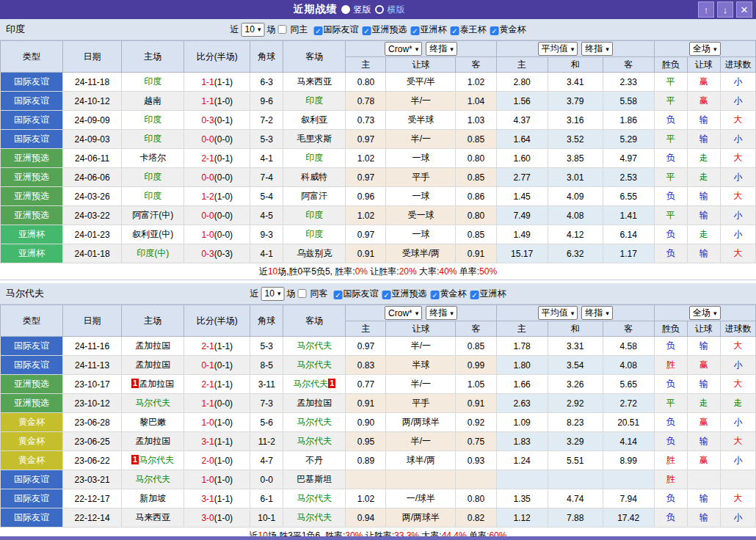 This screenshot has width=756, height=540. What do you see at coordinates (396, 10) in the screenshot?
I see `radio-horizontal-label: 横版` at bounding box center [396, 10].